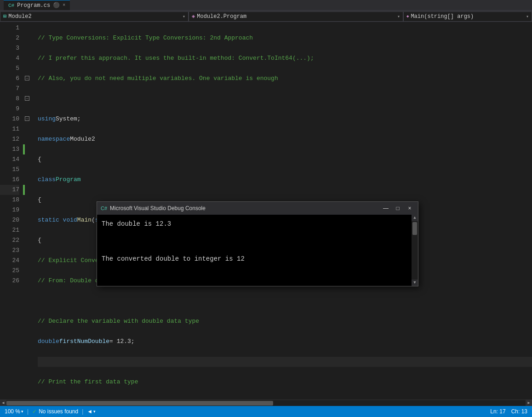  I want to click on code-line: namespace Module2, so click(285, 139).